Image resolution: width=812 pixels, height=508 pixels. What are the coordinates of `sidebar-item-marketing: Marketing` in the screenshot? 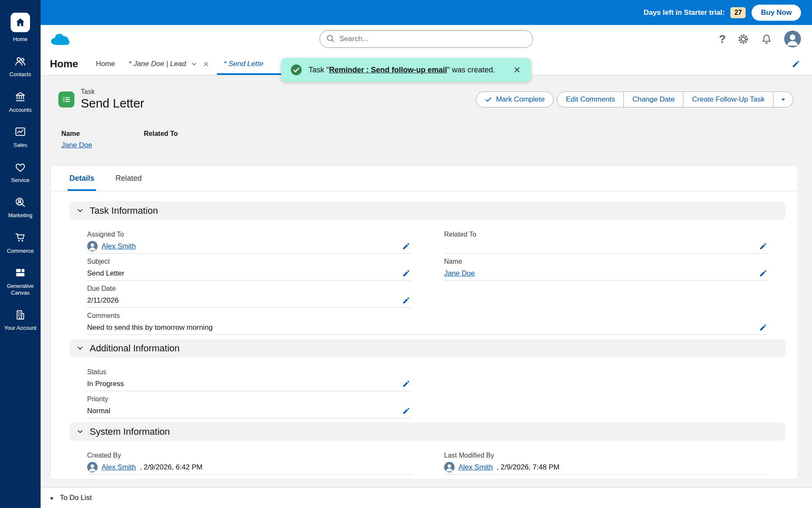 It's located at (20, 207).